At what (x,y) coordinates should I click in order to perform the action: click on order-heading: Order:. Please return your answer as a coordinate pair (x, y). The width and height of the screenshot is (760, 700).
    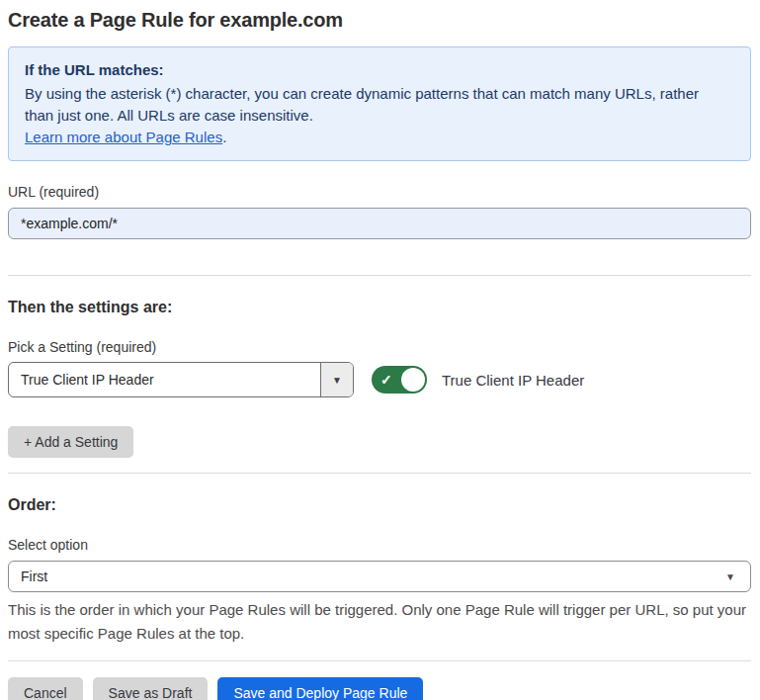
    Looking at the image, I should click on (380, 505).